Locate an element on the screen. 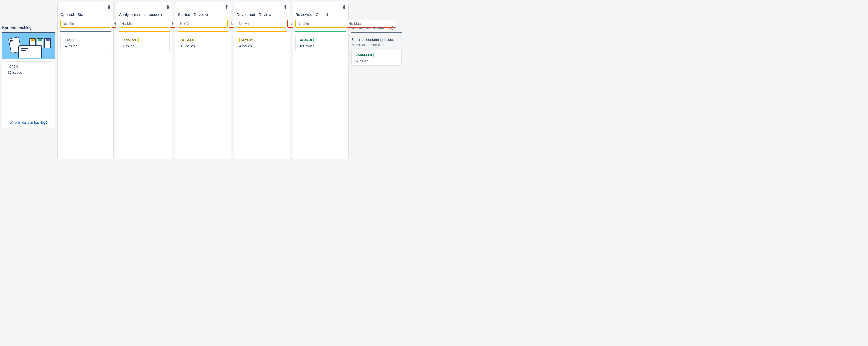 This screenshot has height=346, width=868. column-title: Started - Develop is located at coordinates (203, 15).